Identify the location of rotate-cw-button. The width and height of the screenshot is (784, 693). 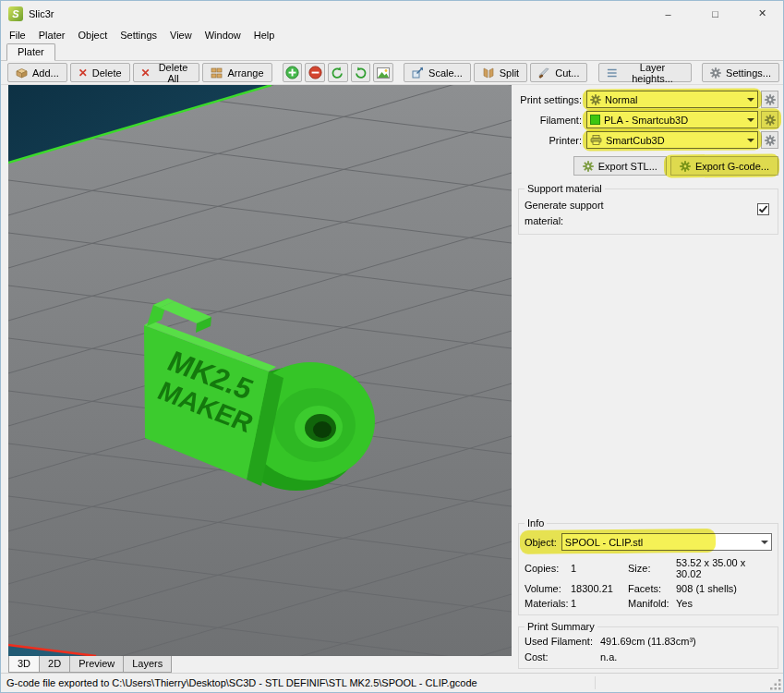
(361, 72).